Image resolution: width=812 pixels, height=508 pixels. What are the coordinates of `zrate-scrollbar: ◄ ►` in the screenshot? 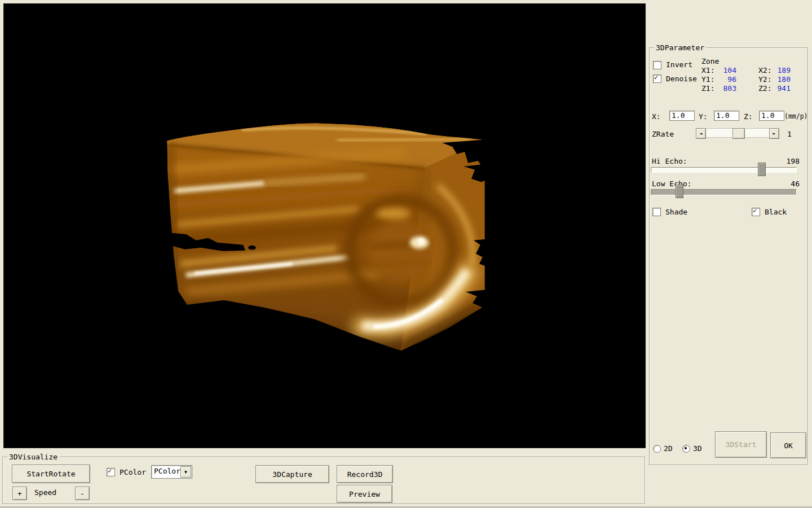 It's located at (738, 133).